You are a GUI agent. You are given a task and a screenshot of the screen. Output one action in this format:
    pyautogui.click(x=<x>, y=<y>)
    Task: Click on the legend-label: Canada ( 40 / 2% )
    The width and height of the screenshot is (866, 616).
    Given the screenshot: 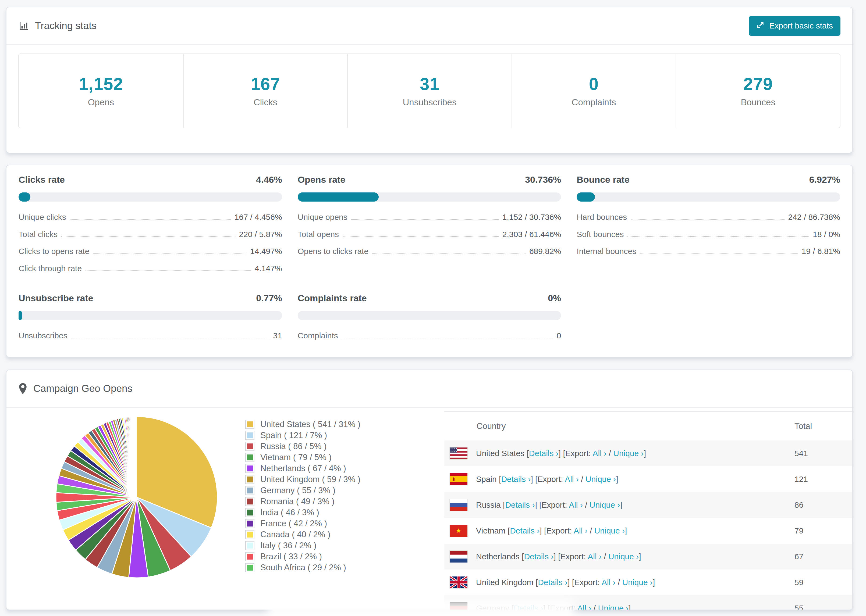 What is the action you would take?
    pyautogui.click(x=295, y=535)
    